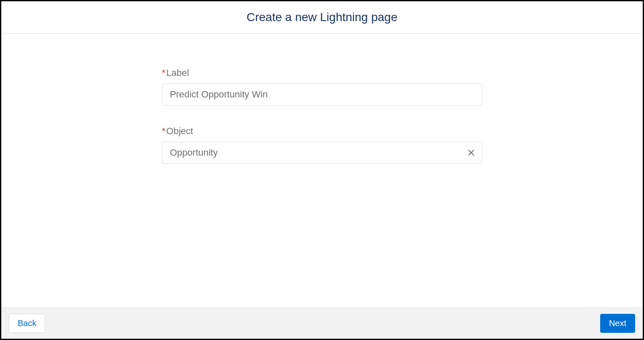 Image resolution: width=644 pixels, height=340 pixels. What do you see at coordinates (322, 131) in the screenshot?
I see `object-field-label: *Object` at bounding box center [322, 131].